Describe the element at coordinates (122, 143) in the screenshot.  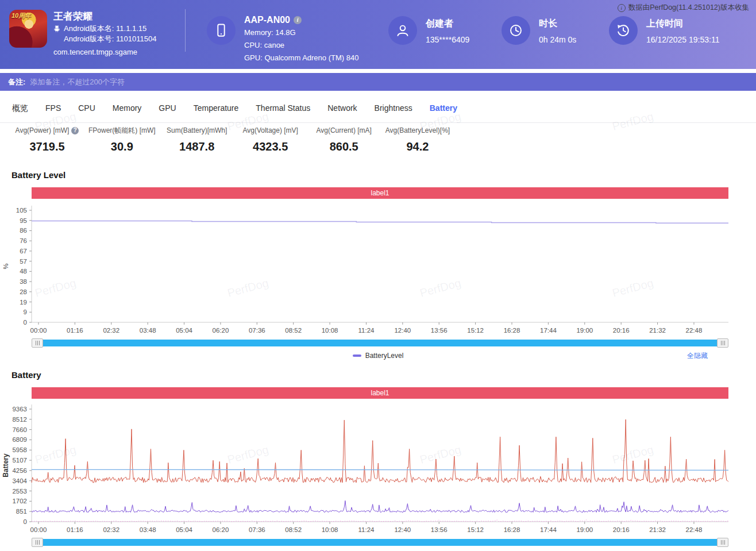
I see `stat-item: FPower(帧能耗) [mW]30.9` at that location.